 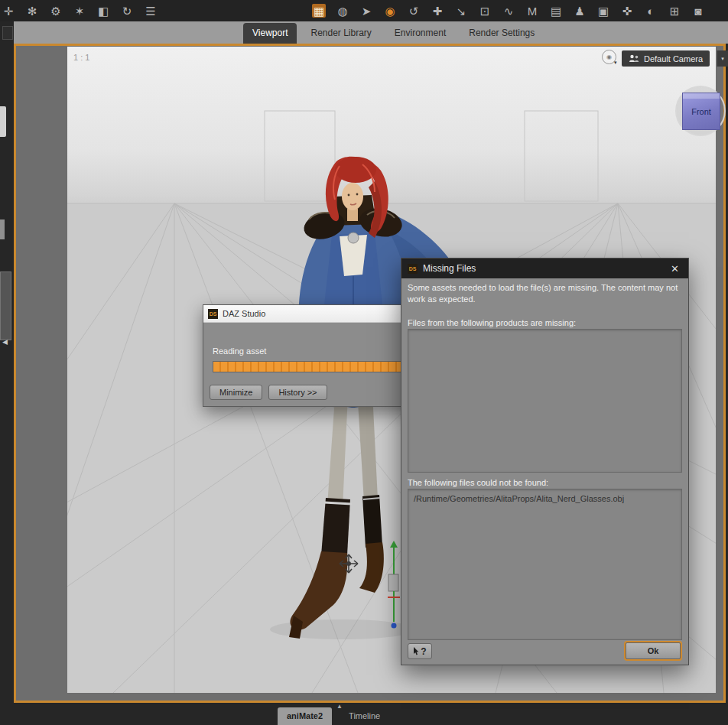 I want to click on toolbar-left-group: ✛ ✻ ⚙ ✶ ◧ ↻ ☰, so click(x=80, y=11).